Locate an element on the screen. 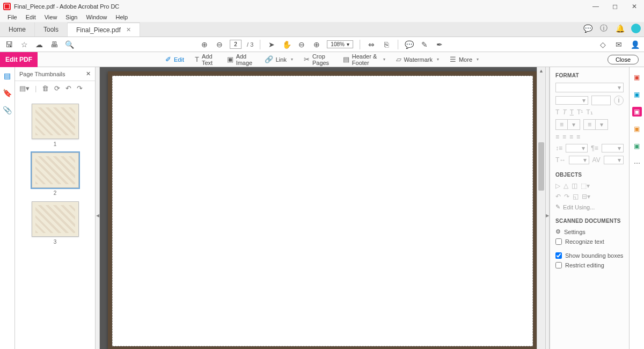 Image resolution: width=644 pixels, height=349 pixels. align-right-icon: ≡ is located at coordinates (571, 137).